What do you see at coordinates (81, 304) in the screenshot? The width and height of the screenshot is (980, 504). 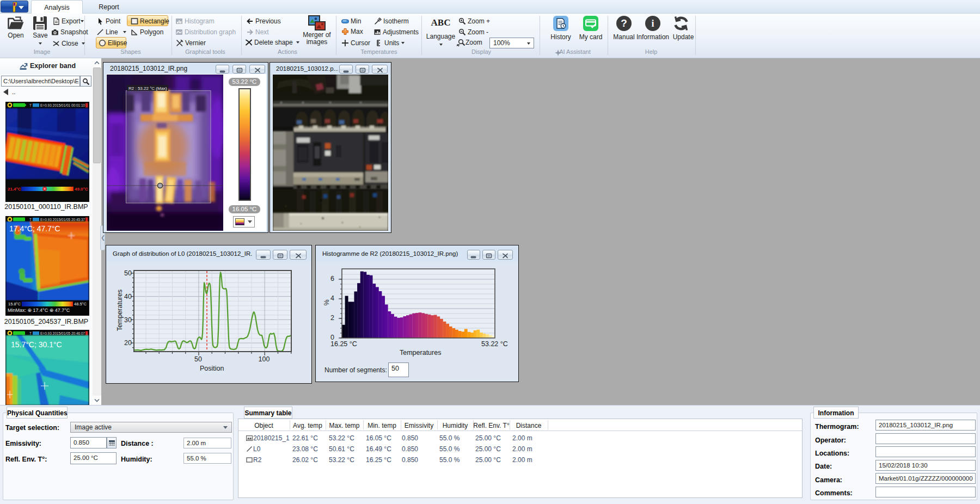 I see `svg-text: 48.5°C` at bounding box center [81, 304].